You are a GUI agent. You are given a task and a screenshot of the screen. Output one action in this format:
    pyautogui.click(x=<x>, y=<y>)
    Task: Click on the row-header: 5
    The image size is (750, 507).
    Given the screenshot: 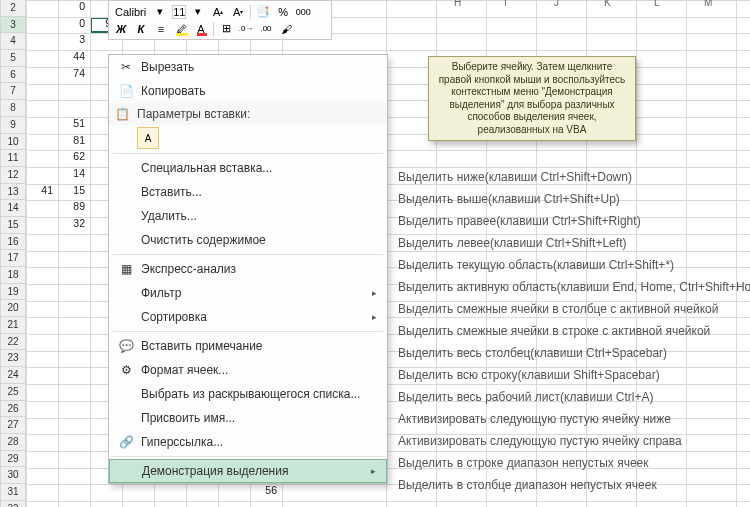 What is the action you would take?
    pyautogui.click(x=13, y=58)
    